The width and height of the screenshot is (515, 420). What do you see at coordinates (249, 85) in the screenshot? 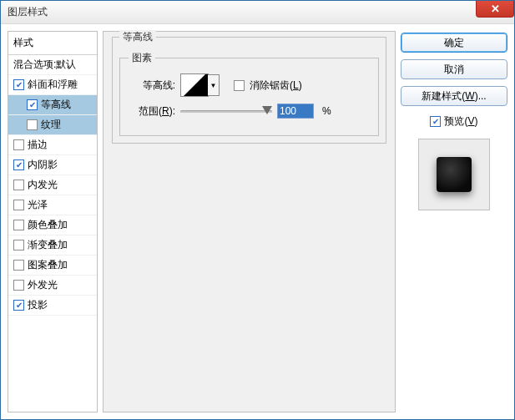
I see `contour-row: 等高线: ▼ 消除锯齿(L)` at bounding box center [249, 85].